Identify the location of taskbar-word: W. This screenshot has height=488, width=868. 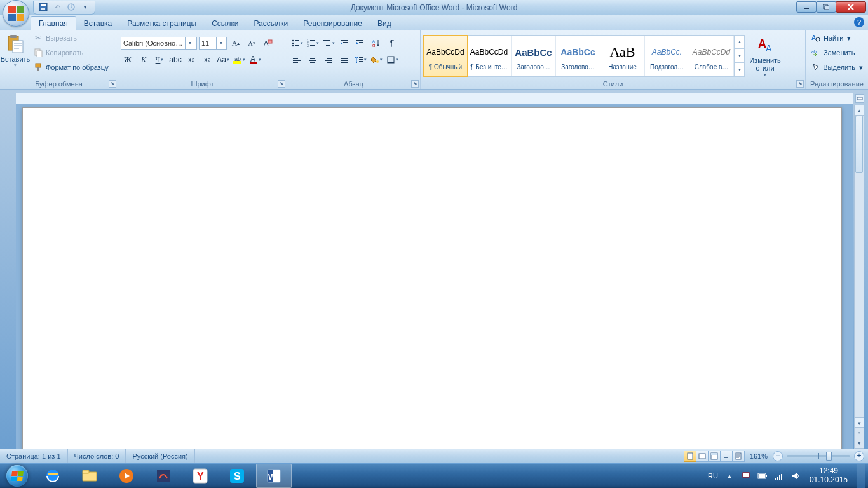
(274, 476).